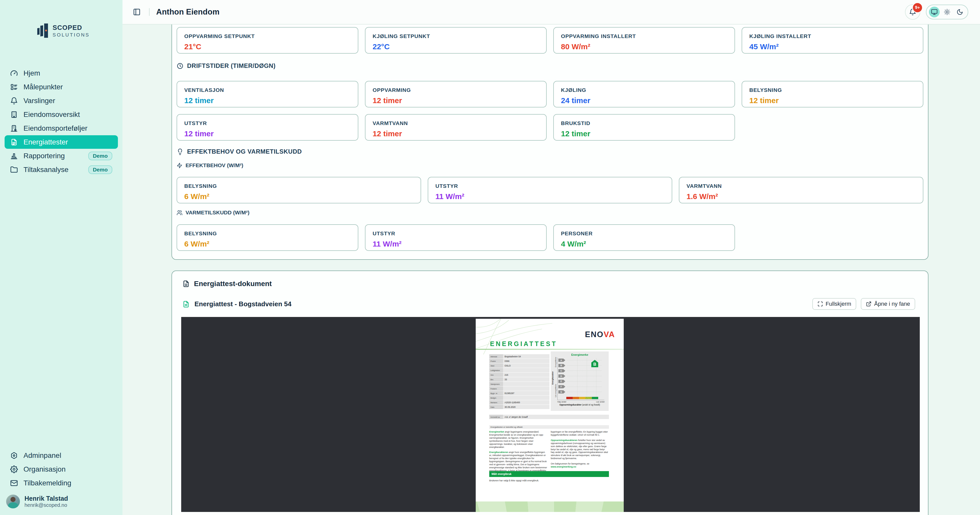  What do you see at coordinates (518, 440) in the screenshot?
I see `pdf-paragraph: Energimerket angir bygningens energistan…` at bounding box center [518, 440].